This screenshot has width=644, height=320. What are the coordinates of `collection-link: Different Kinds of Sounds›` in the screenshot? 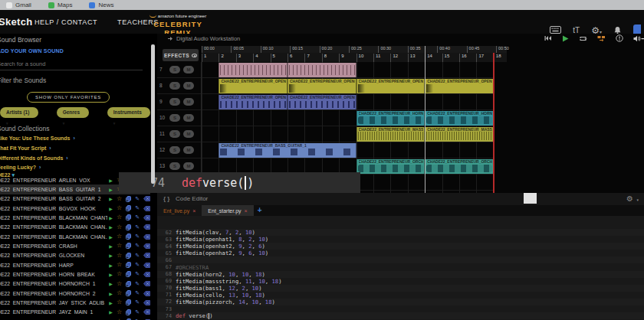 It's located at (38, 161).